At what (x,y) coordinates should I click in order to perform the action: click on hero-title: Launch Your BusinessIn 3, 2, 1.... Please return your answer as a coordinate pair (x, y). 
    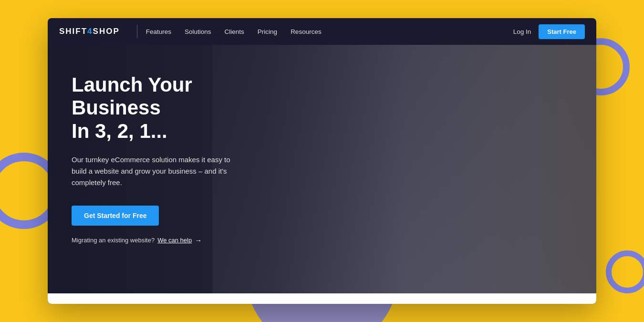
    Looking at the image, I should click on (177, 108).